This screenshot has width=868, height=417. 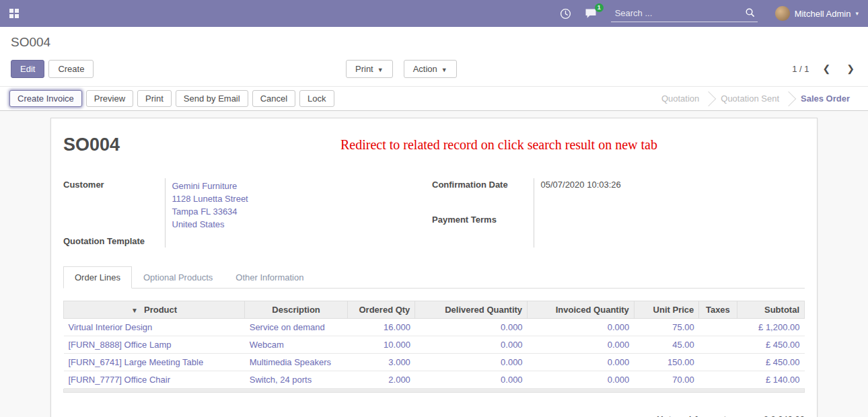 What do you see at coordinates (801, 69) in the screenshot?
I see `pager-value: 1 / 1` at bounding box center [801, 69].